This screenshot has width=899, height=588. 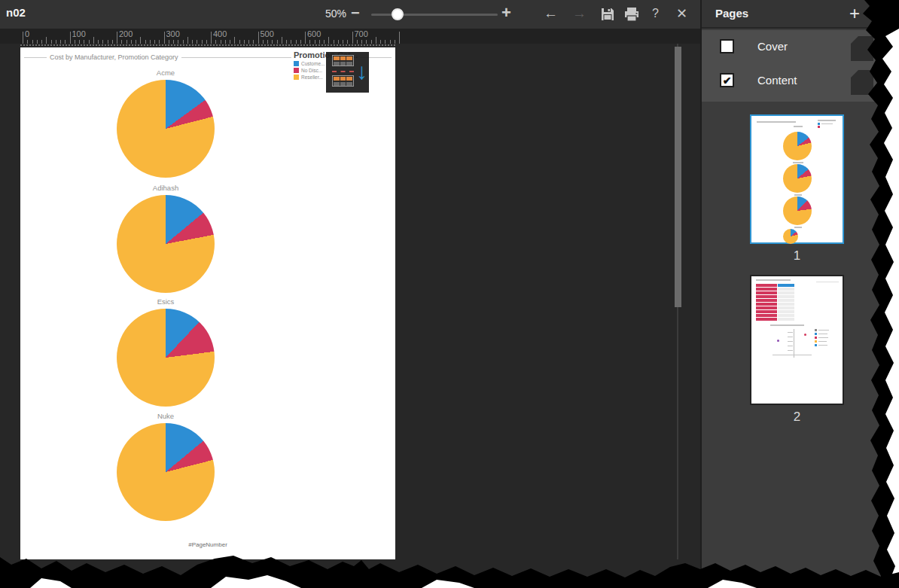 What do you see at coordinates (343, 72) in the screenshot?
I see `dashed-separator-icon` at bounding box center [343, 72].